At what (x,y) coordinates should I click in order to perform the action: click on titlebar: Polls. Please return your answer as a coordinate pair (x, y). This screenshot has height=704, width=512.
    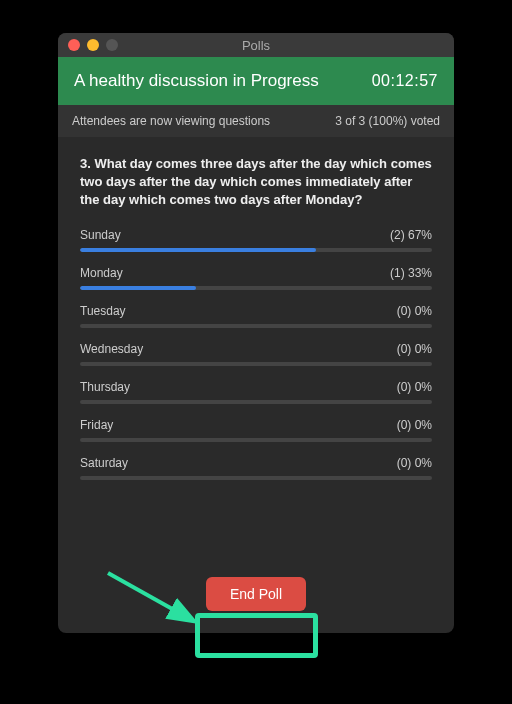
    Looking at the image, I should click on (256, 45).